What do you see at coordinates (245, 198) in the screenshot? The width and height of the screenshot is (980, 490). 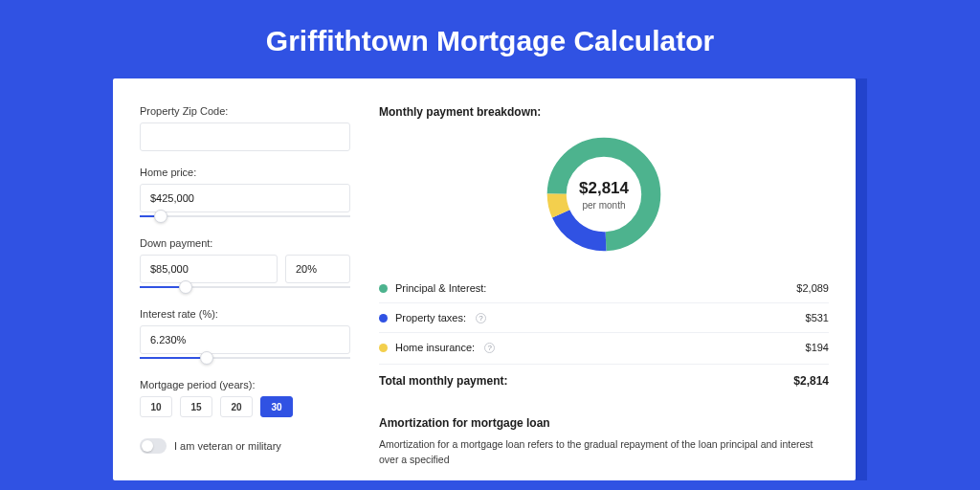 I see `home-price-input` at bounding box center [245, 198].